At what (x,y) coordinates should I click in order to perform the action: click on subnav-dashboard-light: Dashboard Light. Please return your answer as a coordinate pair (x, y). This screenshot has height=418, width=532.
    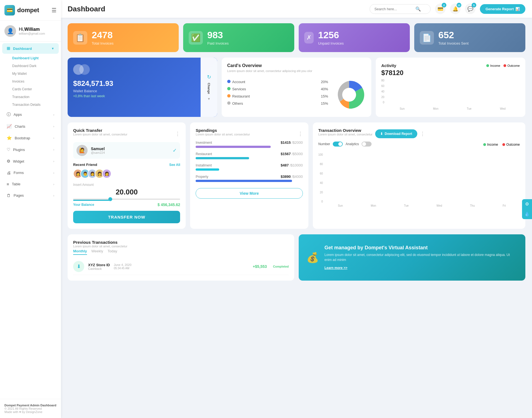
    Looking at the image, I should click on (34, 58).